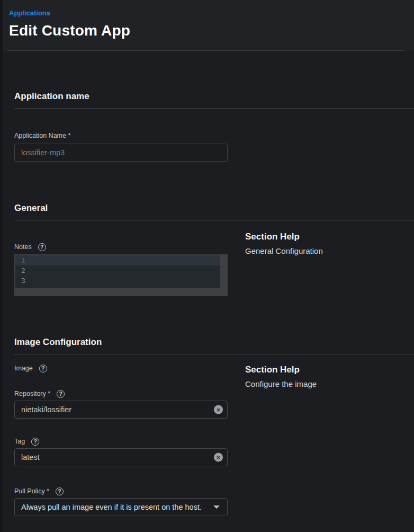  I want to click on image-help-icon: ?, so click(43, 369).